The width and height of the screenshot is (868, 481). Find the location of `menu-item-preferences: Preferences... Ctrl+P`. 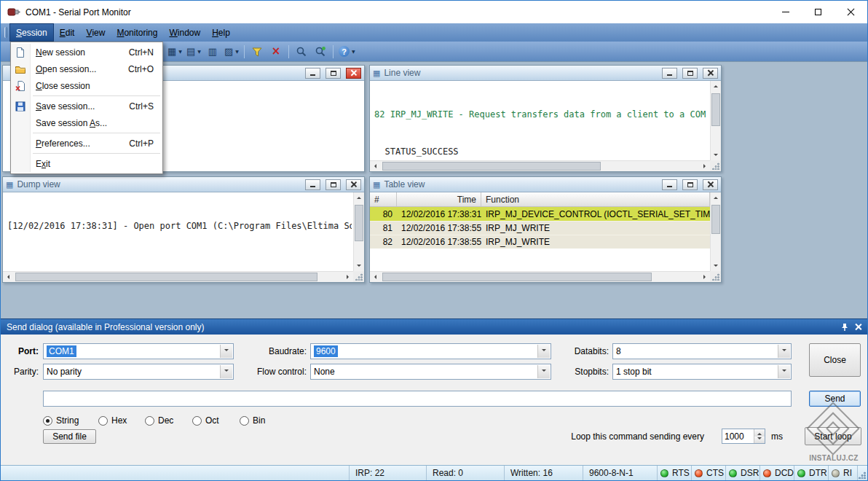

menu-item-preferences: Preferences... Ctrl+P is located at coordinates (87, 143).